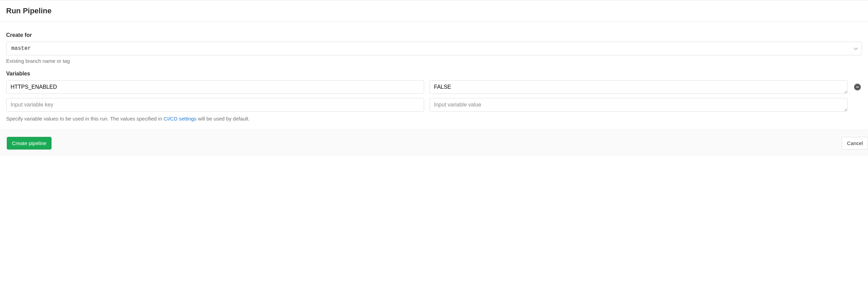 This screenshot has width=868, height=284. What do you see at coordinates (29, 143) in the screenshot?
I see `create-pipeline-button: Create pipeline` at bounding box center [29, 143].